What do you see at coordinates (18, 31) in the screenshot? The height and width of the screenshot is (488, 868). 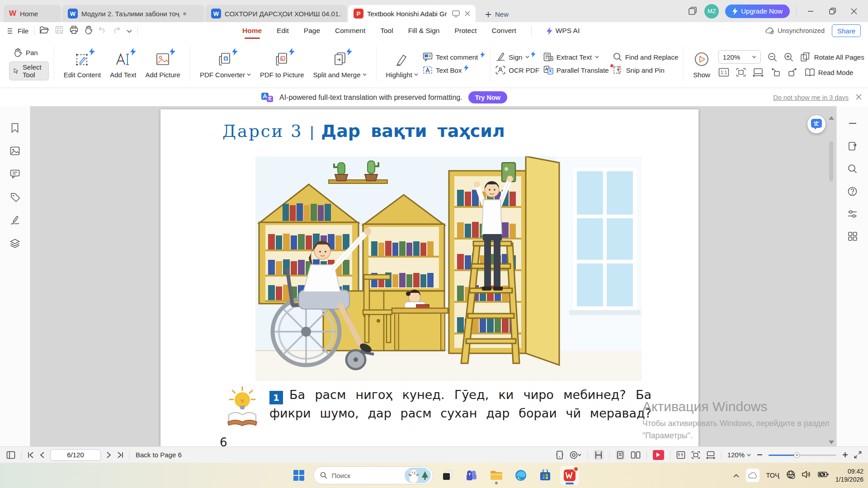 I see `file-menu: File` at bounding box center [18, 31].